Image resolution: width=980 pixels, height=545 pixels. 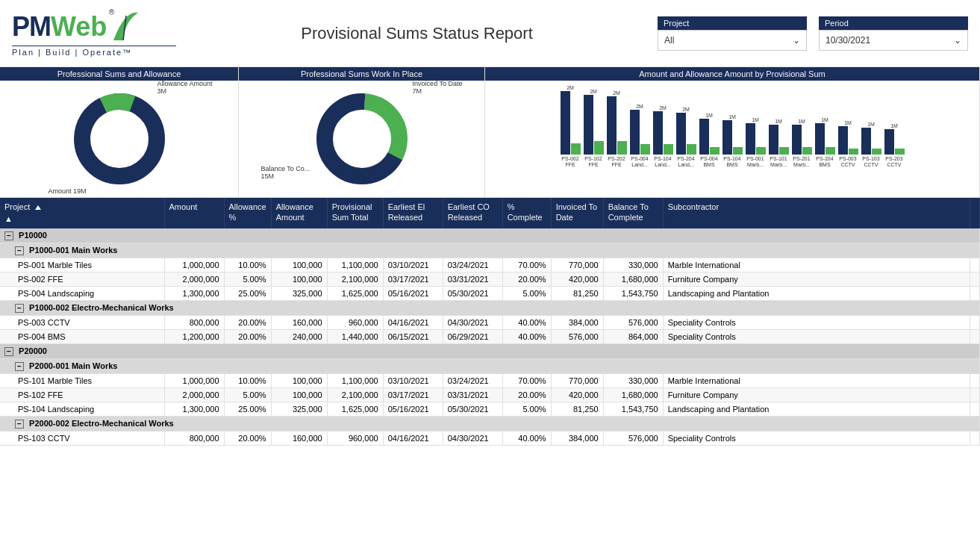 What do you see at coordinates (633, 409) in the screenshot?
I see `cell-balance: 1,543,750` at bounding box center [633, 409].